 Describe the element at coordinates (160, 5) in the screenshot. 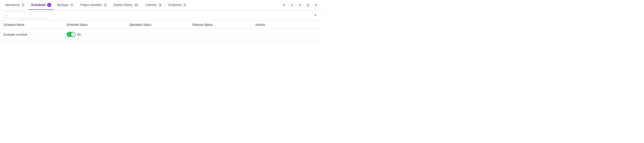

I see `tab-badge-listeners: 0` at that location.